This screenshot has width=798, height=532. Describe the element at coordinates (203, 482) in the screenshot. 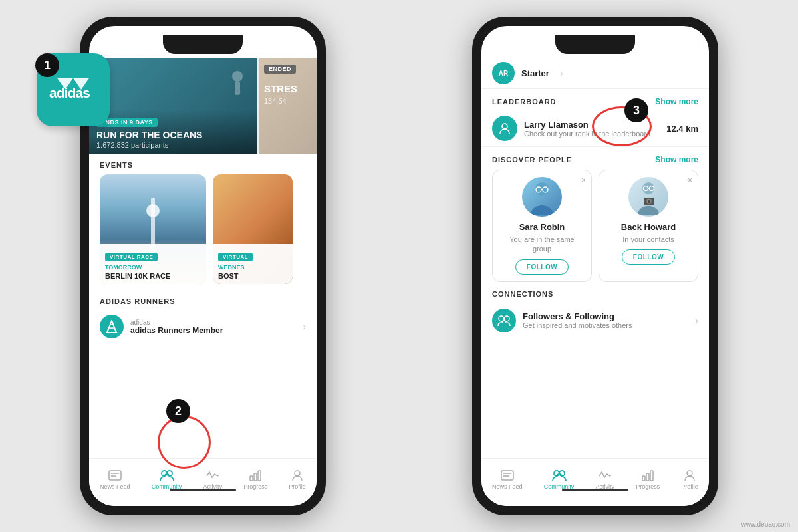

I see `left-bottom-nav: News Feed Community` at that location.